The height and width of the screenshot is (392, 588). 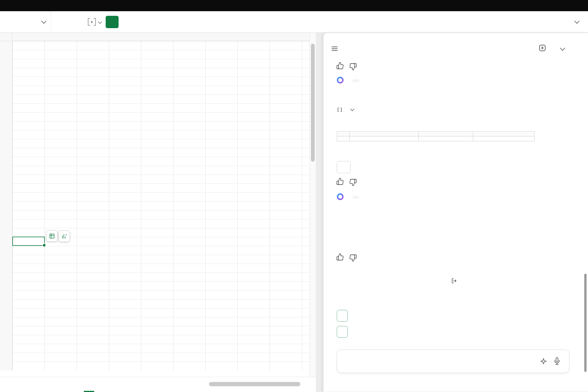 What do you see at coordinates (161, 37) in the screenshot?
I see `column-headers` at bounding box center [161, 37].